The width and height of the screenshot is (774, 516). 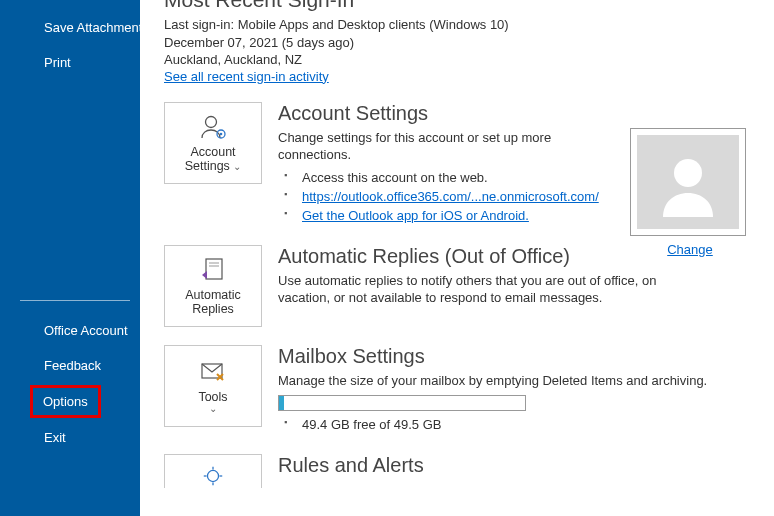 What do you see at coordinates (213, 386) in the screenshot?
I see `tools-tile: Tools ⌄` at bounding box center [213, 386].